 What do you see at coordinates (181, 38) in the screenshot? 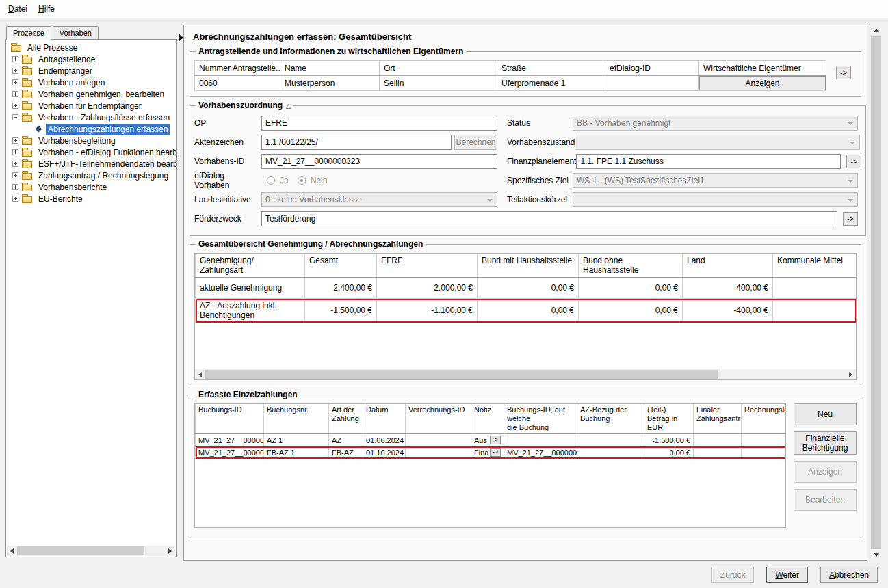
I see `splitter-collapse-icon` at bounding box center [181, 38].